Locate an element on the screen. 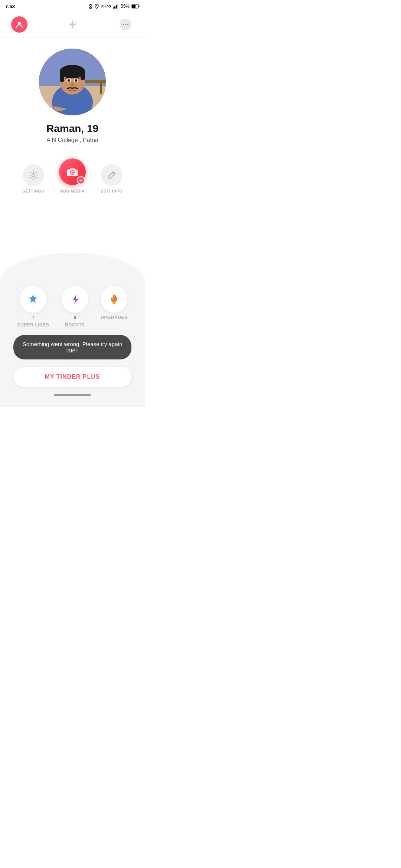  person-icon is located at coordinates (19, 24).